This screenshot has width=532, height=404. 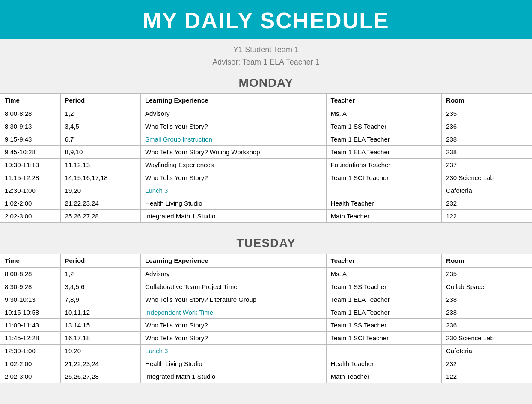 I want to click on cell-period: 3,4,5, so click(x=100, y=126).